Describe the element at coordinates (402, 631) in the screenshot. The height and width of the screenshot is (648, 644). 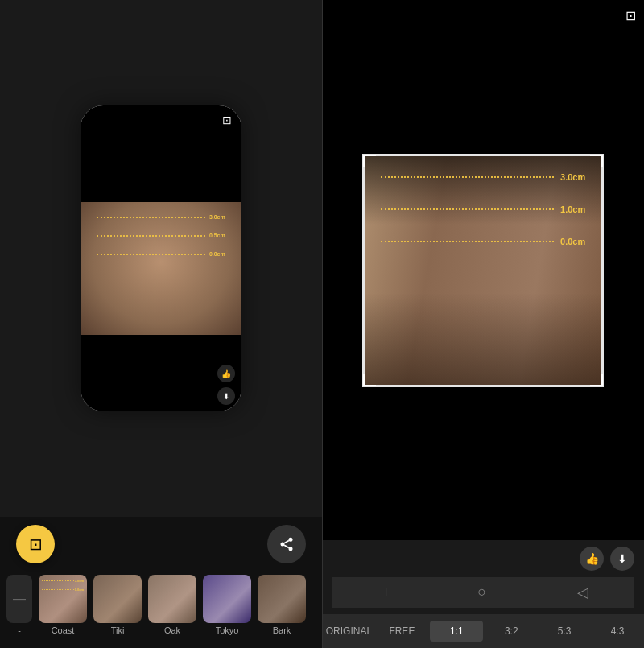
I see `ratio-free: FREE` at that location.